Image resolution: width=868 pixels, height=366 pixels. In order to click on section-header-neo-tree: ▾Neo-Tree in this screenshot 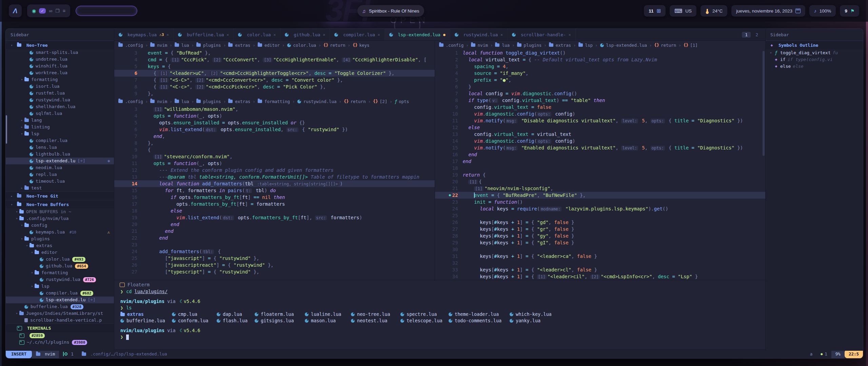, I will do `click(60, 45)`.